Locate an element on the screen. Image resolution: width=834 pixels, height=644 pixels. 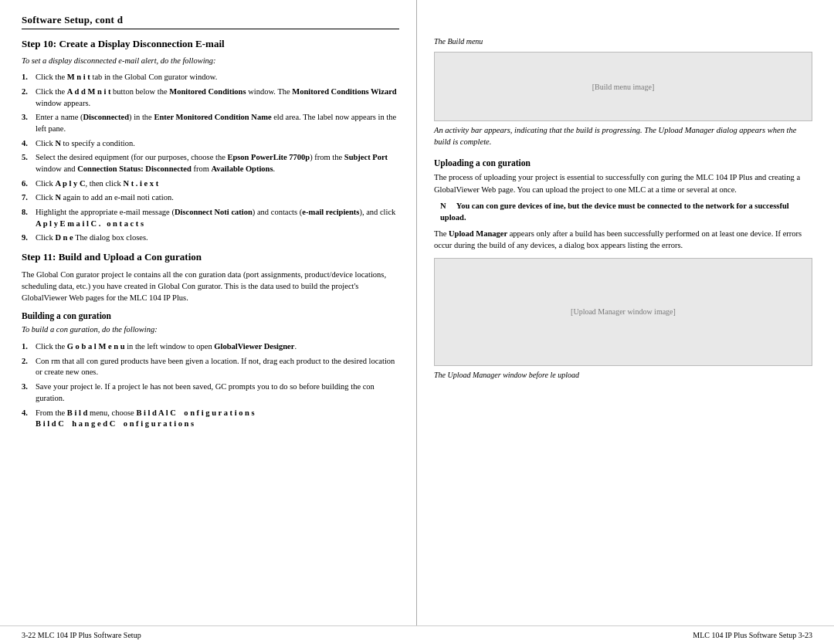
upload-caption: The Upload Manager window before le uplo… is located at coordinates (623, 375).